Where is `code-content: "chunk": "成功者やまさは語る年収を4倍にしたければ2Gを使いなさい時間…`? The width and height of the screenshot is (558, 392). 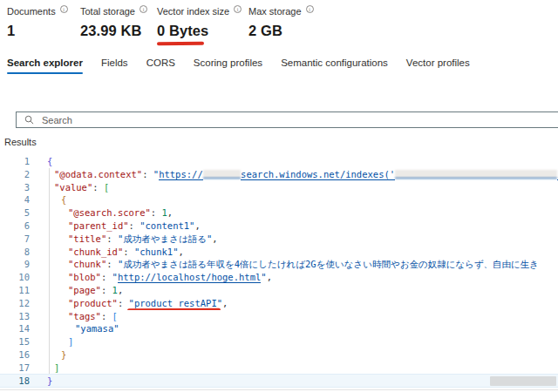
code-content: "chunk": "成功者やまさは語る年収を4倍にしたければ2Gを使いなさい時間… is located at coordinates (296, 265).